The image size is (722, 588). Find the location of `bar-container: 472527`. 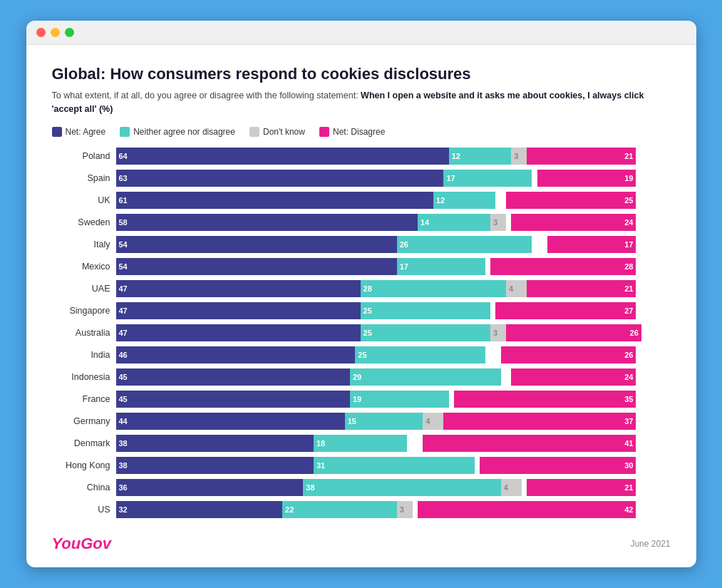

bar-container: 472527 is located at coordinates (393, 311).